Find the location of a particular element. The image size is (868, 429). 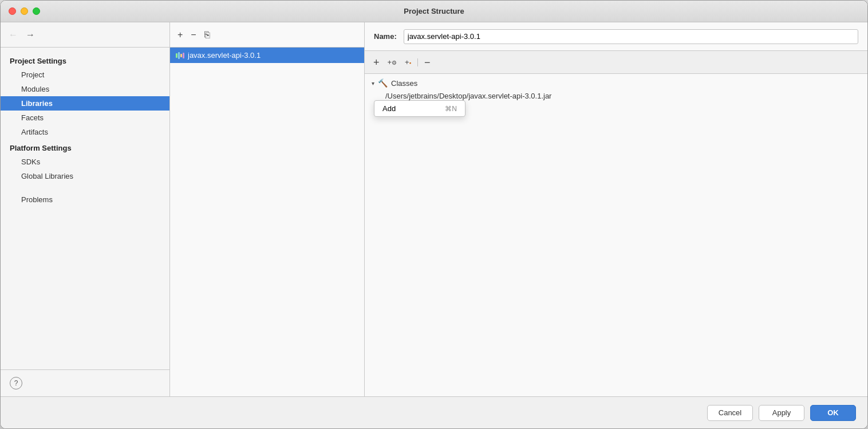

ok-button: OK is located at coordinates (833, 413).